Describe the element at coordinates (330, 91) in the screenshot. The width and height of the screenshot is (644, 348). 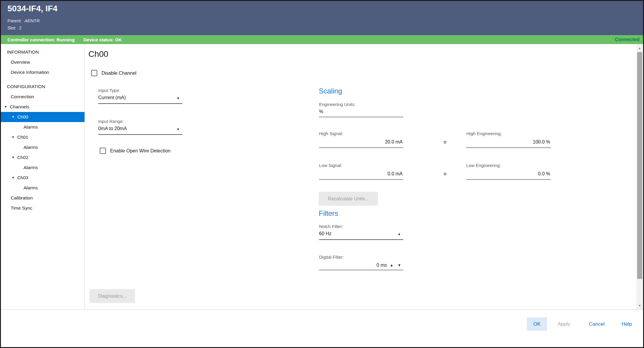
I see `scaling-section-header: Scaling` at that location.